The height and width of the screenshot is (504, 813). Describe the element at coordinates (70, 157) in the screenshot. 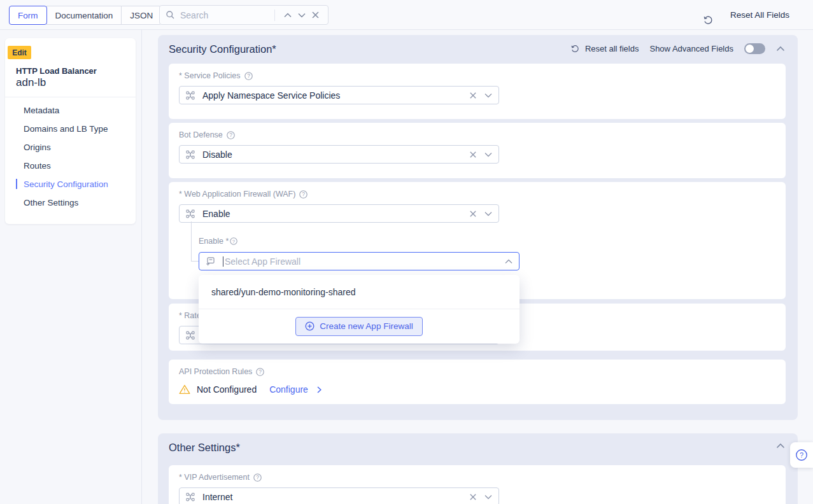

I see `form-section-nav: Metadata Domains and LB Type Origins Rou…` at that location.